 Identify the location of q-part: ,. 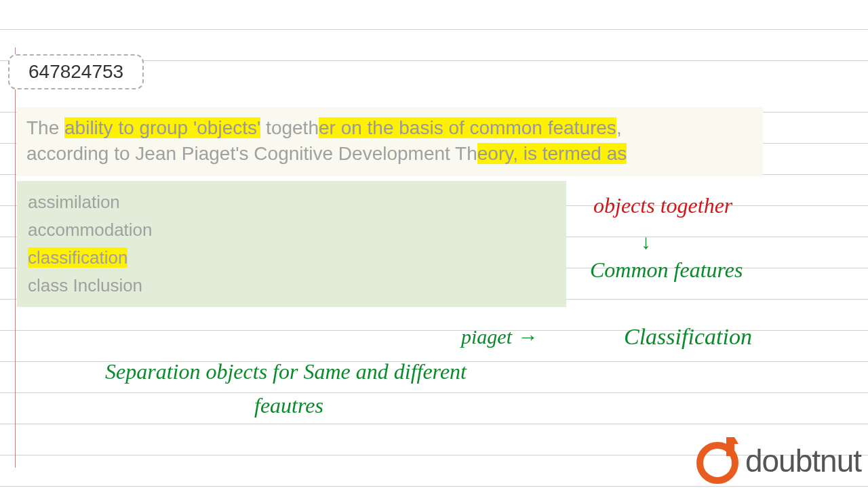
(619, 127).